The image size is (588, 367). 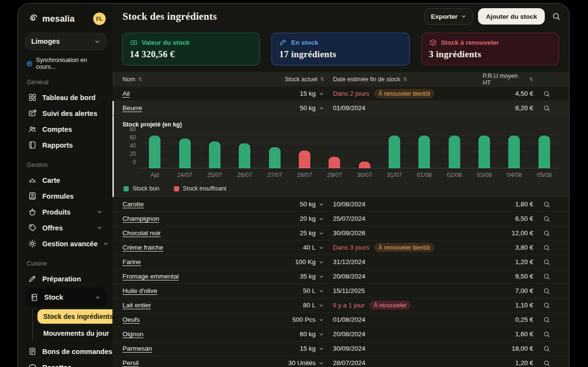 What do you see at coordinates (341, 362) in the screenshot?
I see `table-row: Persil 30 Unités 28/07/2024 1,20 €` at bounding box center [341, 362].